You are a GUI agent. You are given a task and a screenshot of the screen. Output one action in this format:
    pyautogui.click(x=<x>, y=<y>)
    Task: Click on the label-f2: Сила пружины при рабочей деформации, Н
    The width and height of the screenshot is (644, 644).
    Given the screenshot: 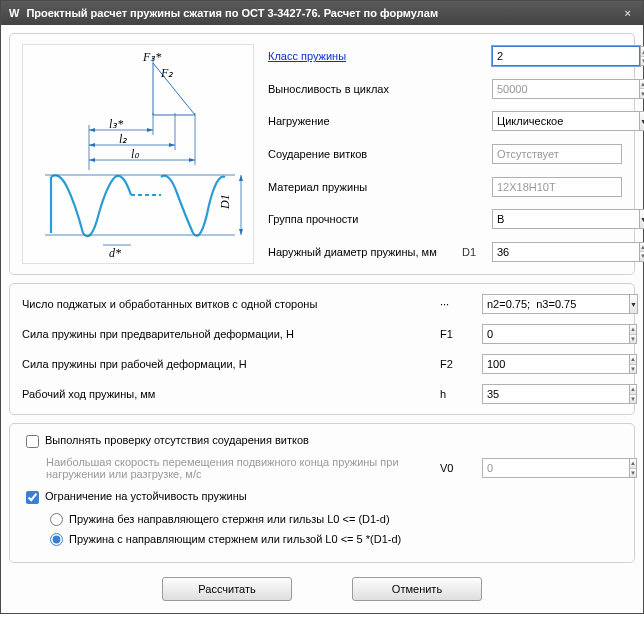 What is the action you would take?
    pyautogui.click(x=228, y=364)
    